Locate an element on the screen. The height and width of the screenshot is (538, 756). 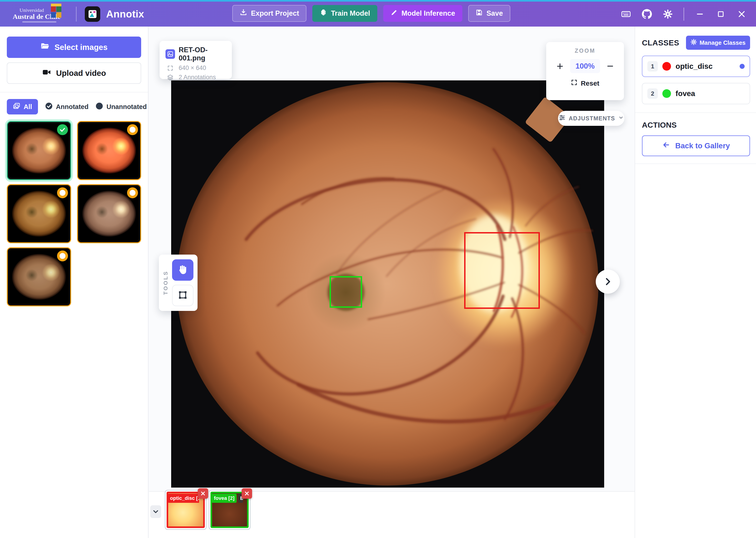
check-icon is located at coordinates (62, 130).